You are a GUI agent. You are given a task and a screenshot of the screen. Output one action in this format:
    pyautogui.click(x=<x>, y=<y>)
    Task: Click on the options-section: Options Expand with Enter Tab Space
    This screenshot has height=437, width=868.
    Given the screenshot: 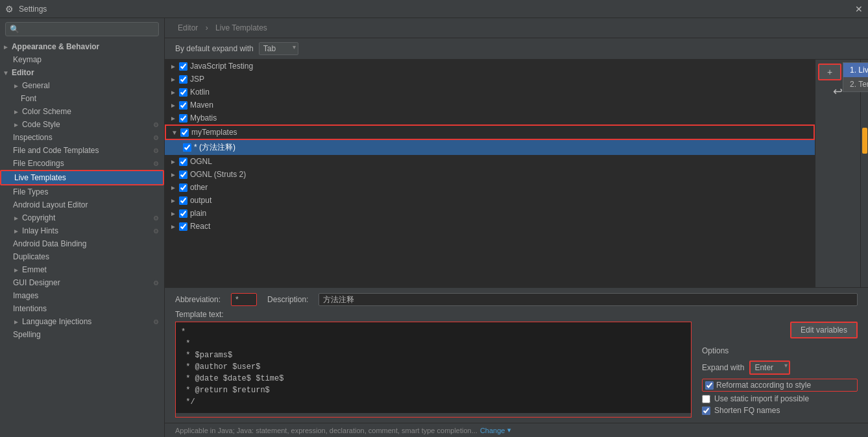 What is the action you would take?
    pyautogui.click(x=780, y=382)
    